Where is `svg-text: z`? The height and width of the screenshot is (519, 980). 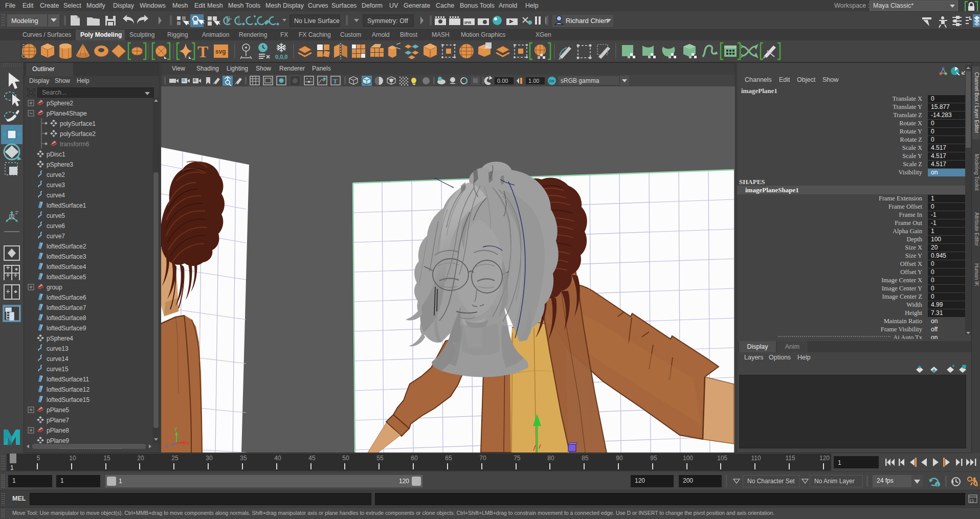
svg-text: z is located at coordinates (167, 446).